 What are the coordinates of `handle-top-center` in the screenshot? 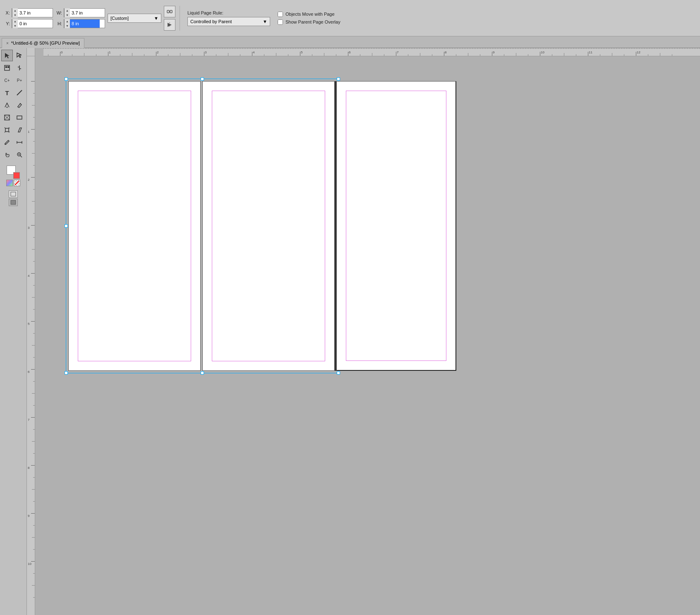 It's located at (202, 79).